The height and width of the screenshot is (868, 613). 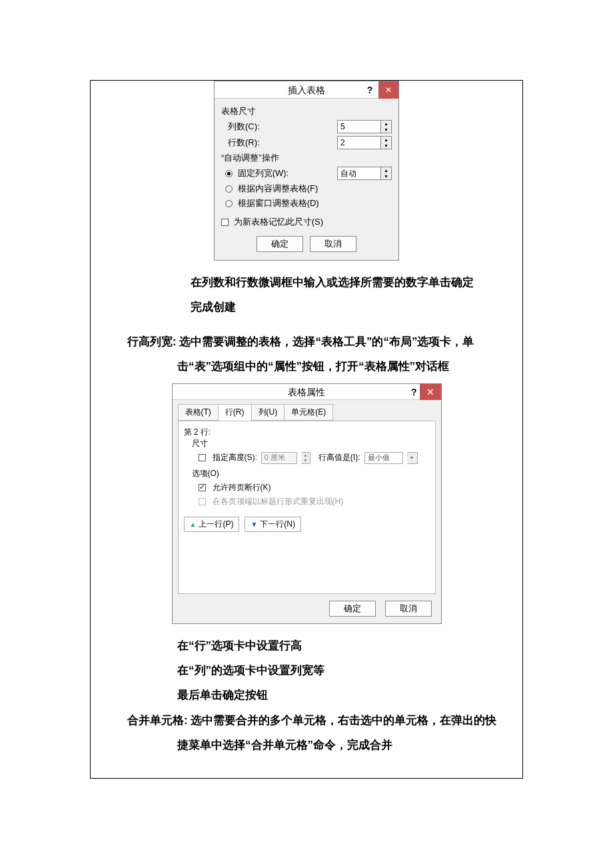 What do you see at coordinates (306, 504) in the screenshot?
I see `table-properties-dialog: 表格属性 ? ✕ 表格(T) 行(R) 列(U) 单元格(E) 第 2 行: 尺…` at bounding box center [306, 504].